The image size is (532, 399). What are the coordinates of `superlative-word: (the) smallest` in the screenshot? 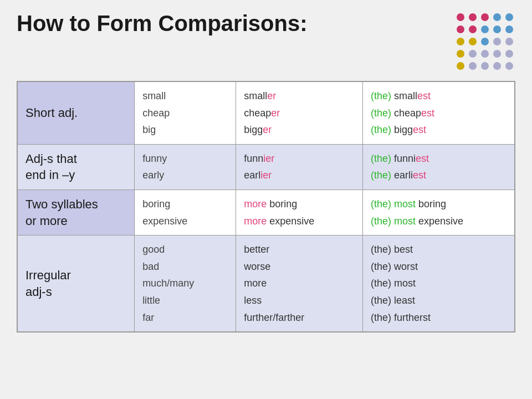 It's located at (439, 96).